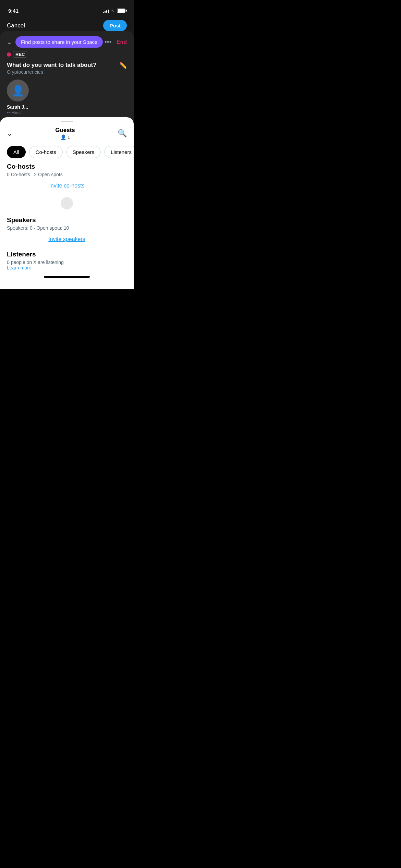  What do you see at coordinates (16, 26) in the screenshot?
I see `cancel-button: Cancel` at bounding box center [16, 26].